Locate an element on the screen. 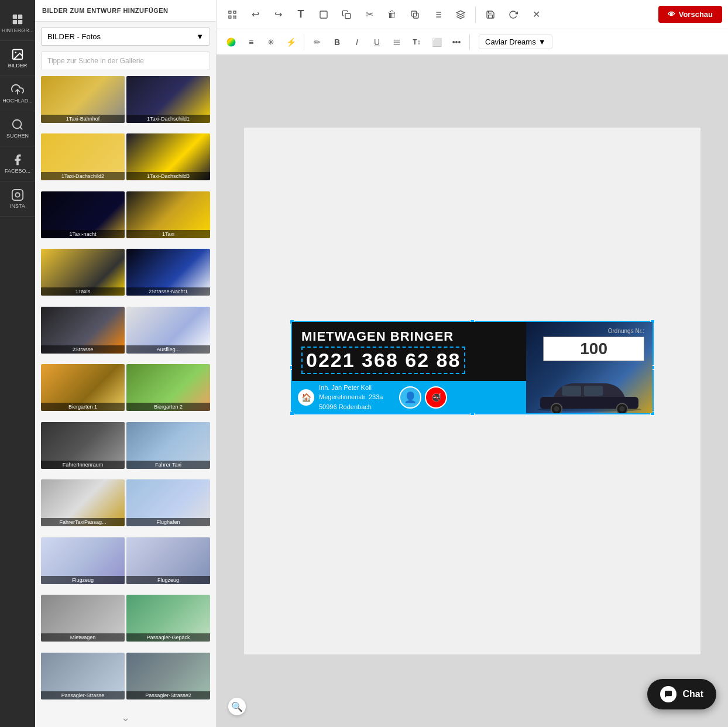 This screenshot has width=728, height=727. list-item: Biergarten 1 is located at coordinates (83, 387).